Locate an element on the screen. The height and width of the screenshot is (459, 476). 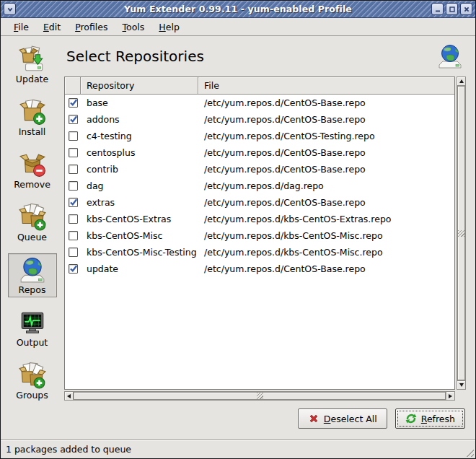
repo-name: c4-testing is located at coordinates (140, 136).